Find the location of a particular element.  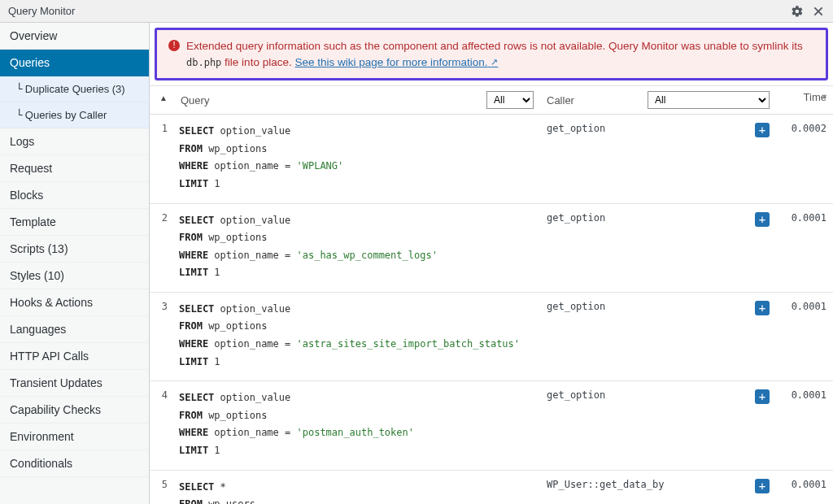

settings-icon is located at coordinates (797, 11).